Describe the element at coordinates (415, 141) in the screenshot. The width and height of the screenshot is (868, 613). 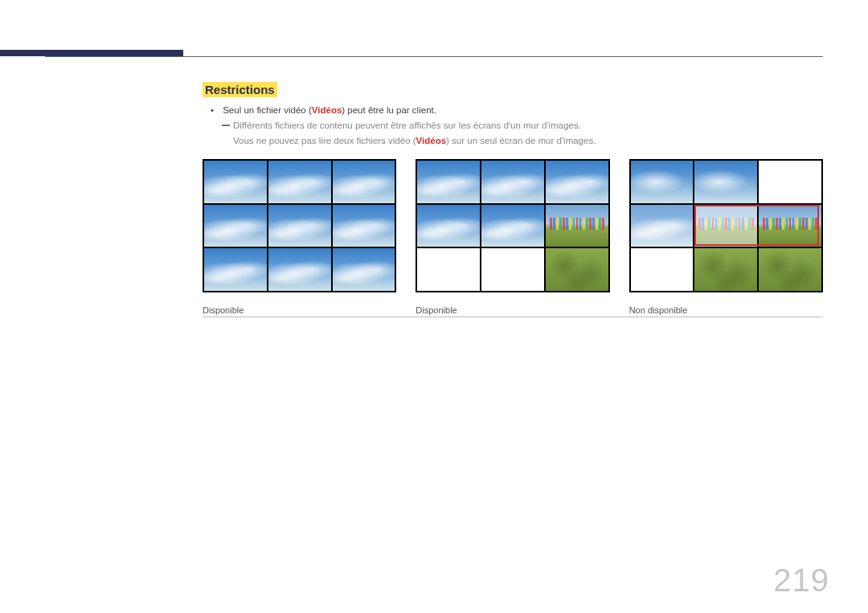
I see `sub-bullet-2: Vous ne pouvez pas lire deux fichiers vi…` at that location.